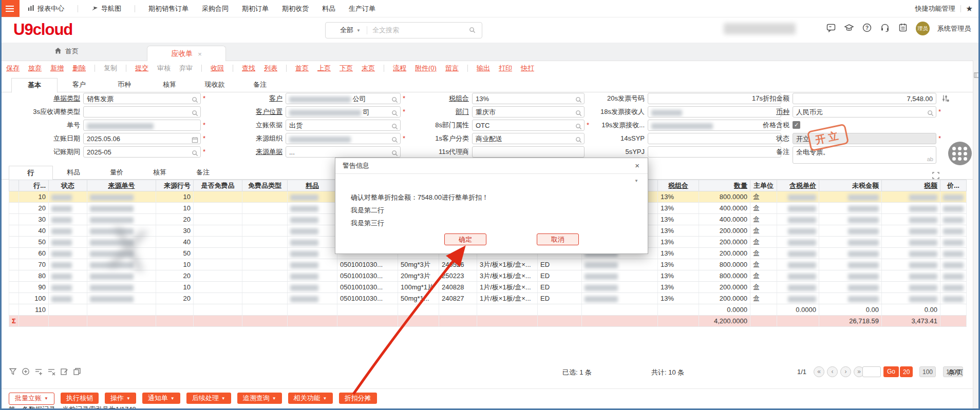 The width and height of the screenshot is (980, 410). Describe the element at coordinates (215, 85) in the screenshot. I see `form-tab-4: 现收款` at that location.